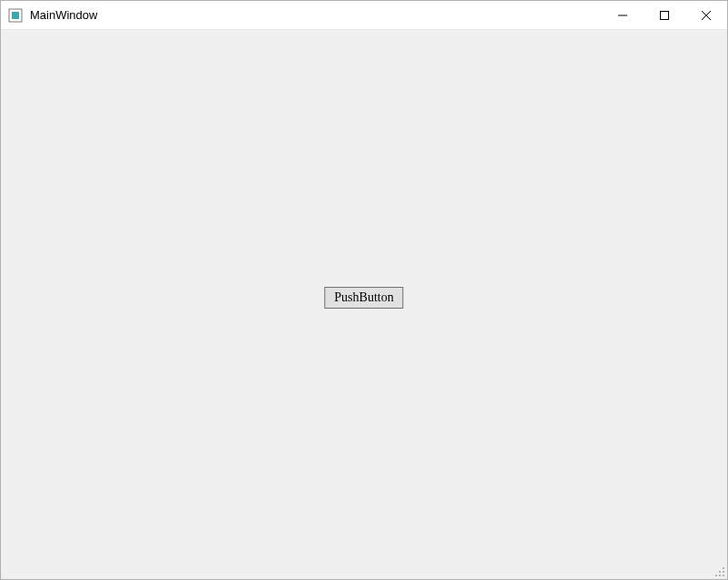  Describe the element at coordinates (664, 15) in the screenshot. I see `maximize-button` at that location.